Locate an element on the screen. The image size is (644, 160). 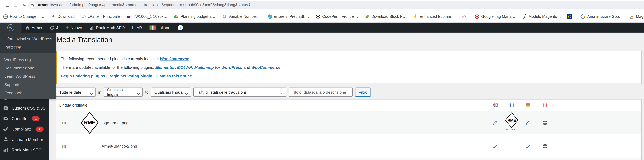
admin-bar-updates: 4 is located at coordinates (54, 28).